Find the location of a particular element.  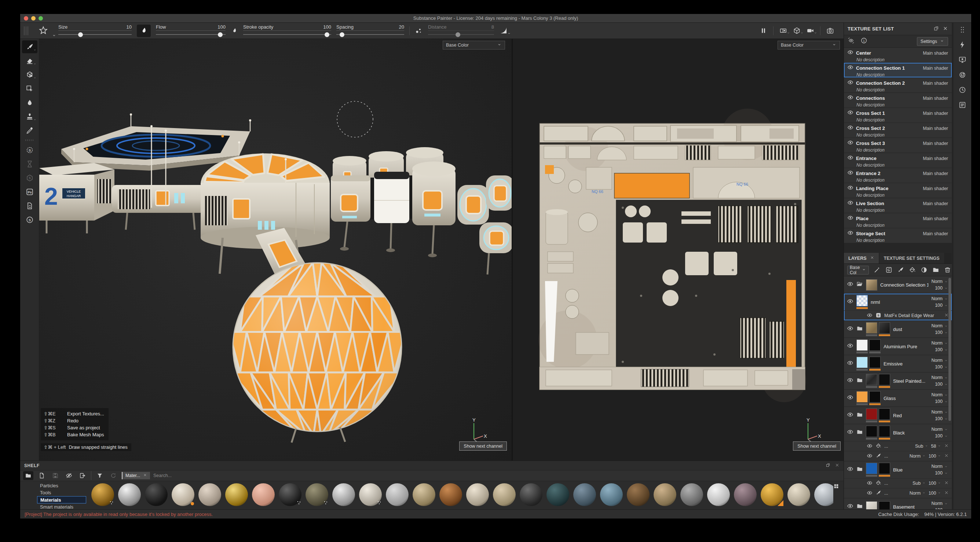

texture-set-row: EntranceMain shaderNo description is located at coordinates (898, 161).